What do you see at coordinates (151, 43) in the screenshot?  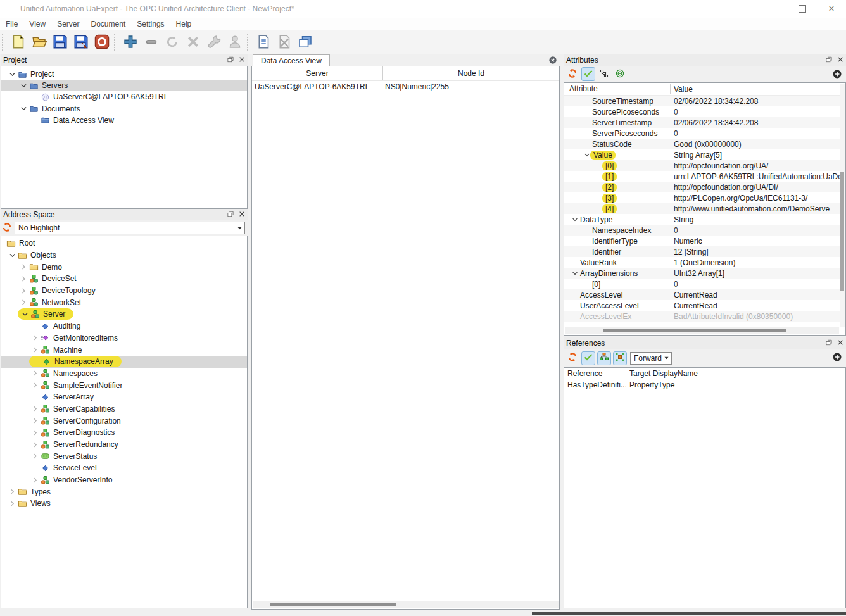 I see `remove-server-button` at bounding box center [151, 43].